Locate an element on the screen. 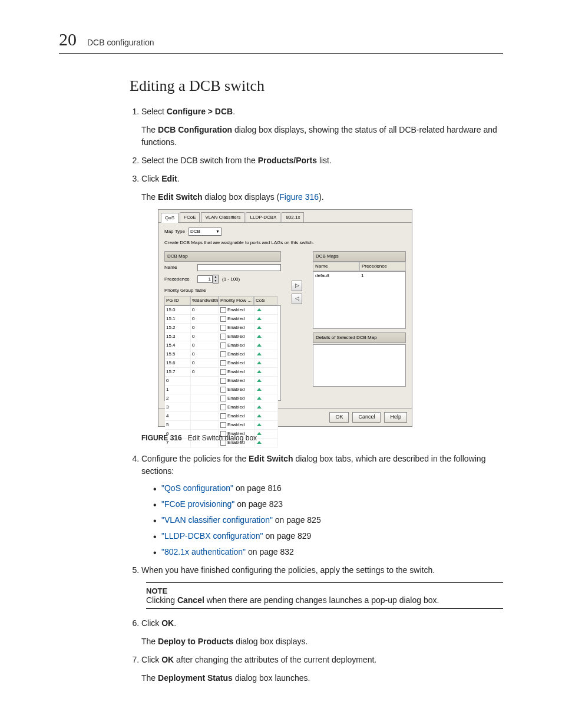  page-number: 20 is located at coordinates (68, 39).